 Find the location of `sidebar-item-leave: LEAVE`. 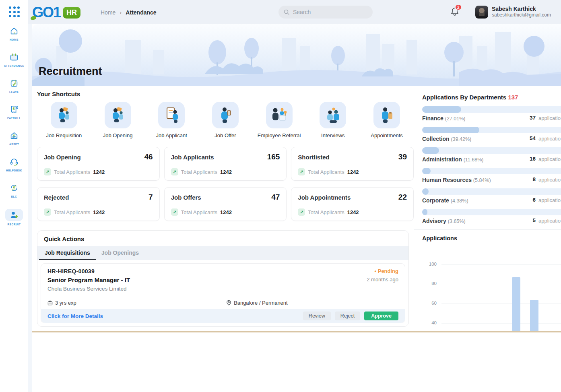

sidebar-item-leave: LEAVE is located at coordinates (14, 89).